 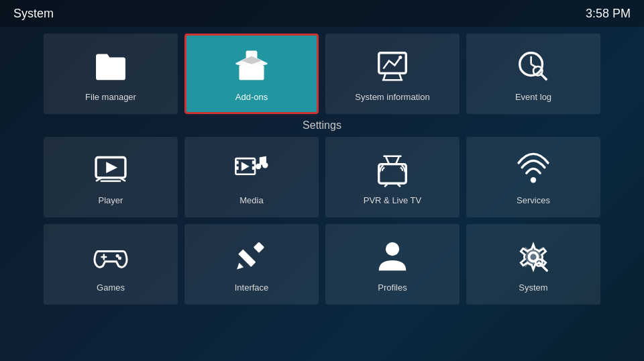 What do you see at coordinates (392, 74) in the screenshot?
I see `tile-system-information: System information` at bounding box center [392, 74].